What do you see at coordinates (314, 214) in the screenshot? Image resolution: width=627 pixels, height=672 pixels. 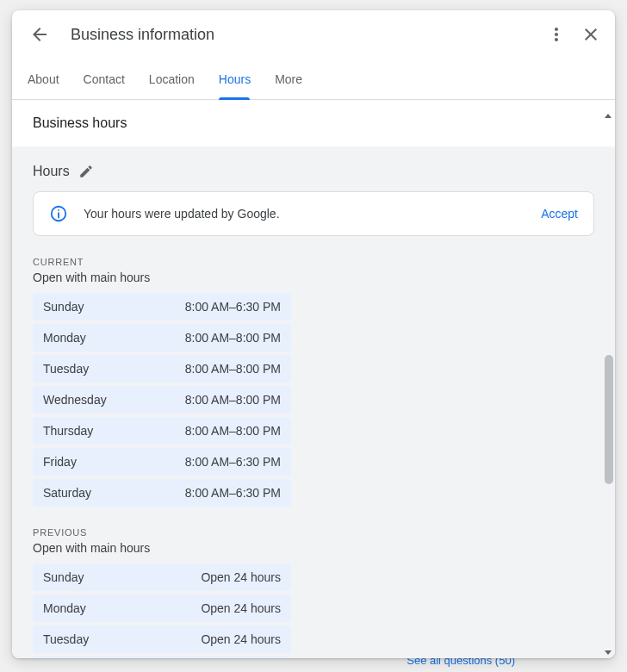 I see `update-notice: Your hours were updated by Google. Accep…` at bounding box center [314, 214].